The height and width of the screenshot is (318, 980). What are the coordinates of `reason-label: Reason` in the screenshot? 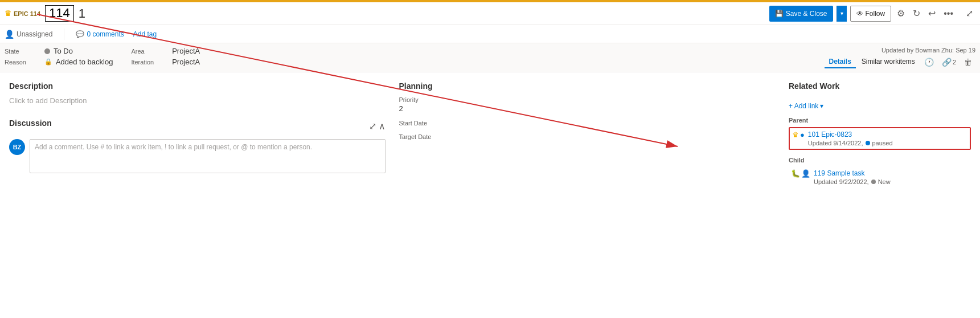 It's located at (15, 62).